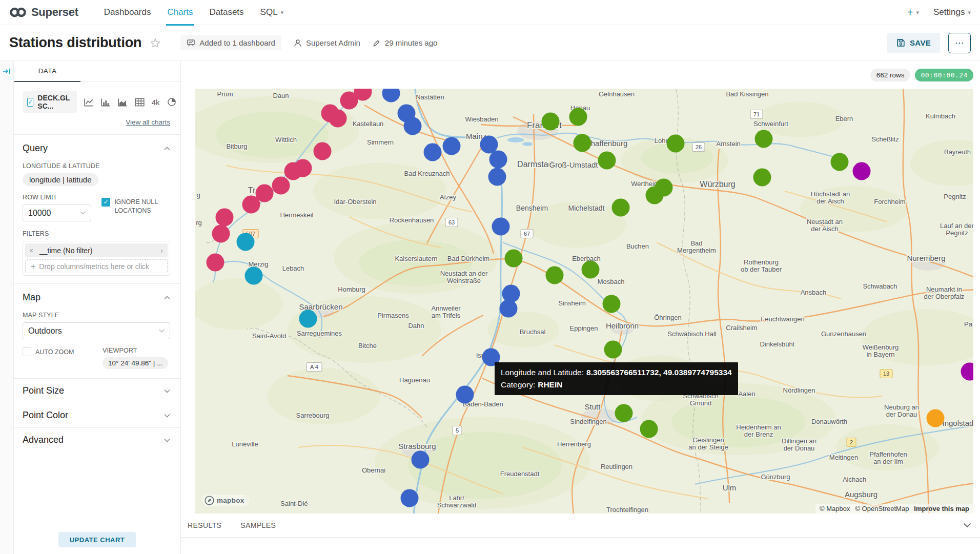 The image size is (980, 554). Describe the element at coordinates (97, 540) in the screenshot. I see `update-chart-button: UPDATE CHART` at that location.